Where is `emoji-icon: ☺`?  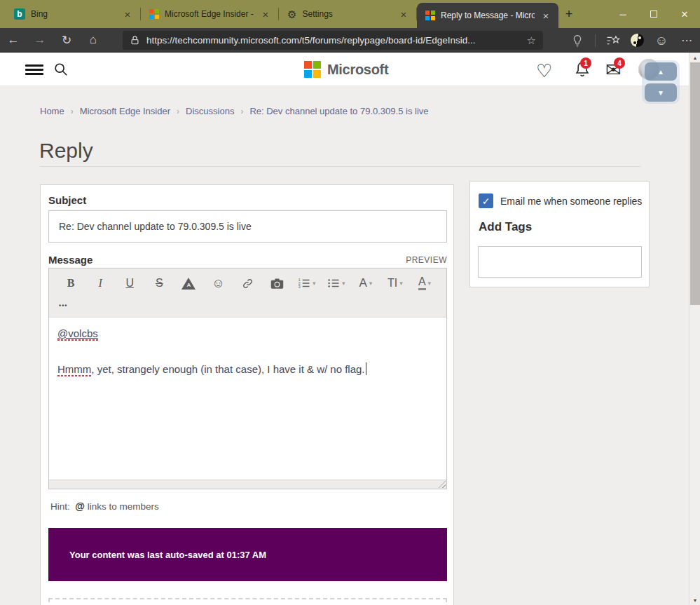
emoji-icon: ☺ is located at coordinates (218, 283).